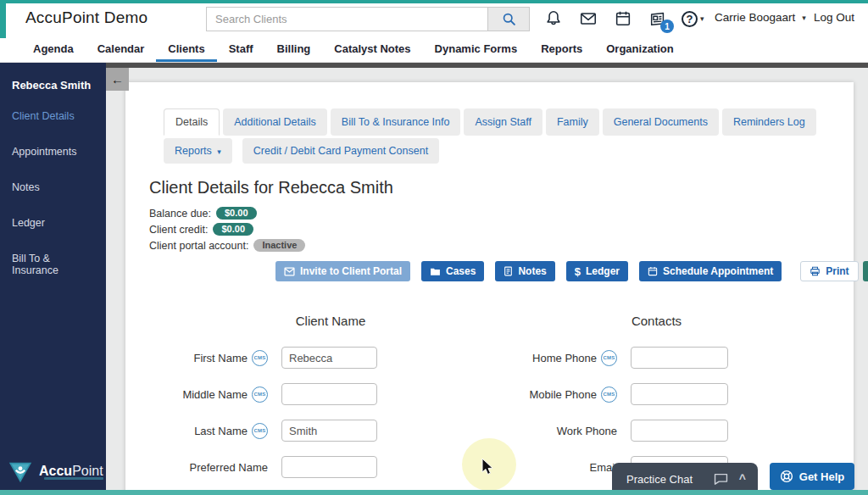 This screenshot has height=495, width=868. I want to click on form-row: Home PhoneCMS, so click(671, 358).